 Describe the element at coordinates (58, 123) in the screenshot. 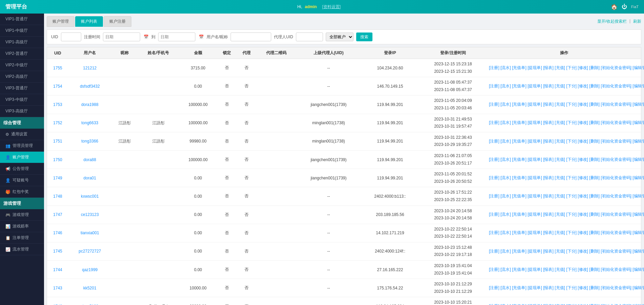

I see `uid-link: 1752` at that location.